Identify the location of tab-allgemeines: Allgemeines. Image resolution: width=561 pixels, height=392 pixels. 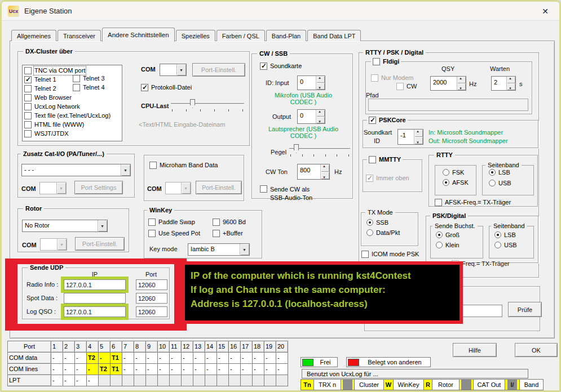
(34, 35).